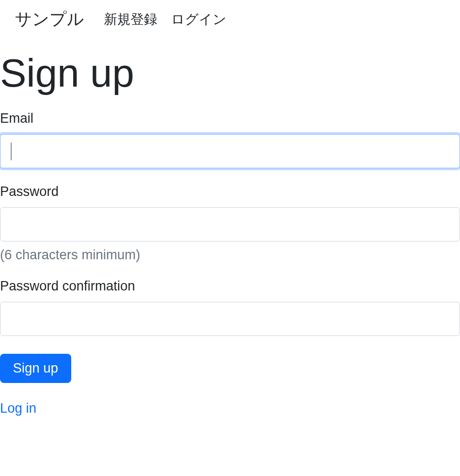 This screenshot has width=460, height=476. What do you see at coordinates (230, 119) in the screenshot?
I see `email-label: Email` at bounding box center [230, 119].